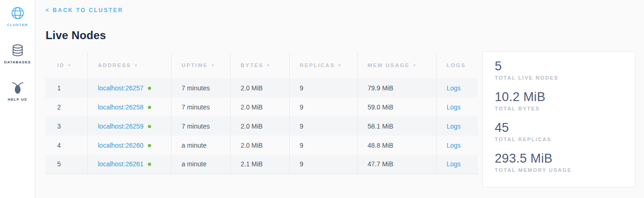 Image resolution: width=644 pixels, height=198 pixels. What do you see at coordinates (129, 65) in the screenshot?
I see `column-header-address: ADDRESS▼` at bounding box center [129, 65].